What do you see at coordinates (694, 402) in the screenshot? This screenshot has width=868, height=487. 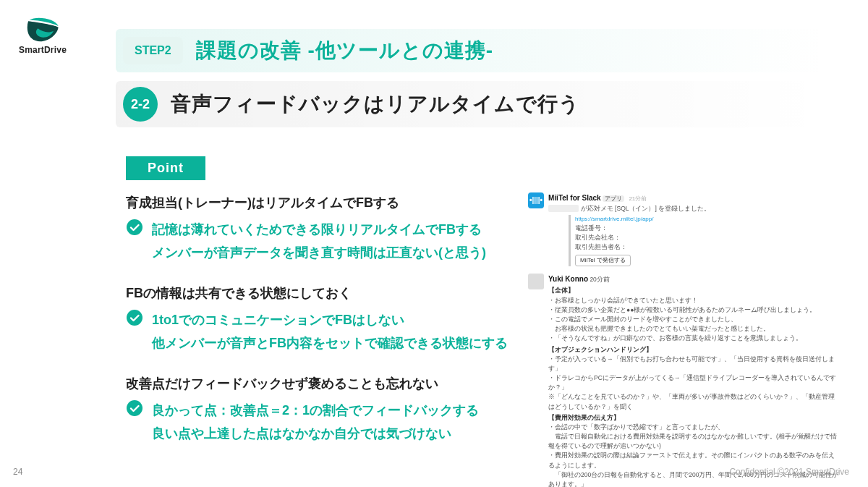 I see `fb-line: ※「どんなことを見ているのか？」や、「車両が多いが事故件数はどのくらいか？」、「…` at bounding box center [694, 402].